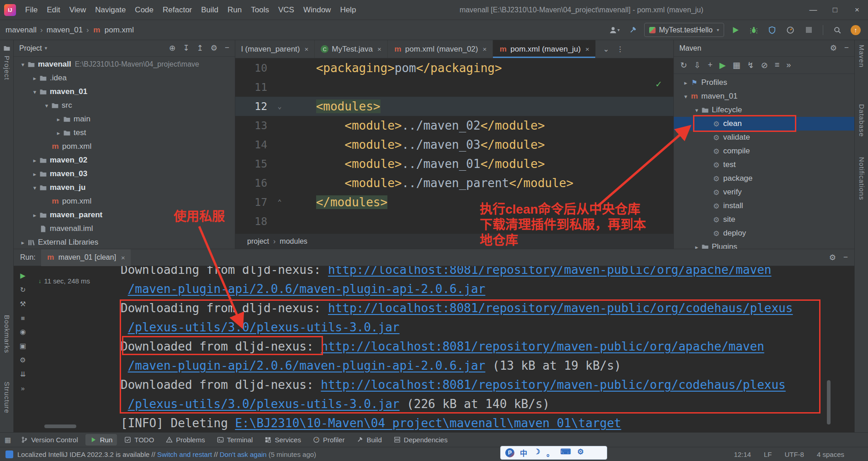 The height and width of the screenshot is (461, 868). Describe the element at coordinates (124, 147) in the screenshot. I see `tree-item-pom-xml: mpom.xml` at that location.